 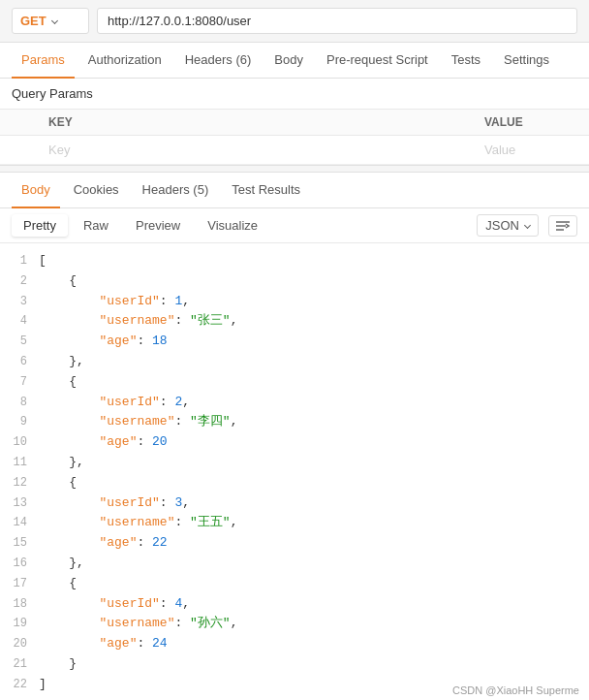 What do you see at coordinates (21, 362) in the screenshot?
I see `line-number: 6` at bounding box center [21, 362].